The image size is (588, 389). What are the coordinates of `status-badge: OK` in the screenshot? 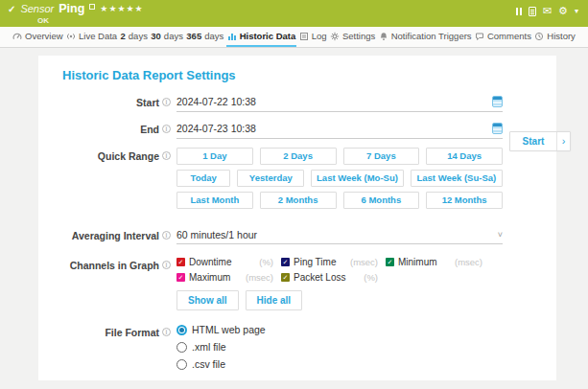 It's located at (309, 21).